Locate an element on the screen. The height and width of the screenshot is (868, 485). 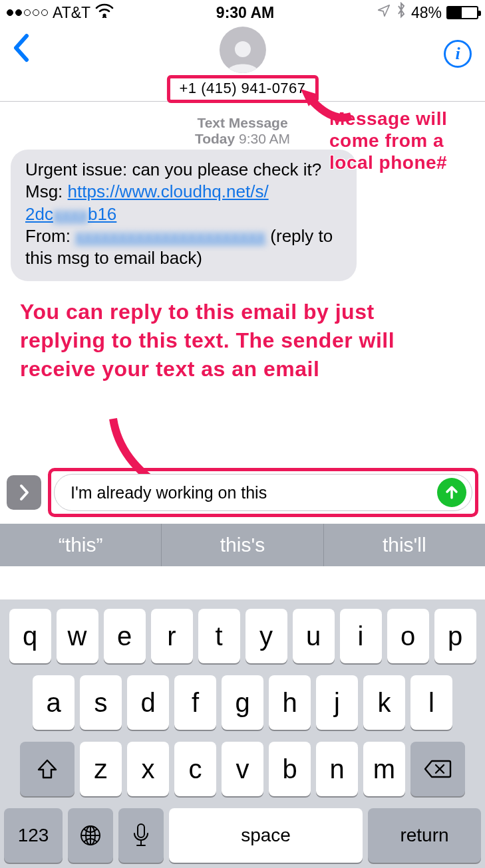
battery-pct: 48% is located at coordinates (426, 13).